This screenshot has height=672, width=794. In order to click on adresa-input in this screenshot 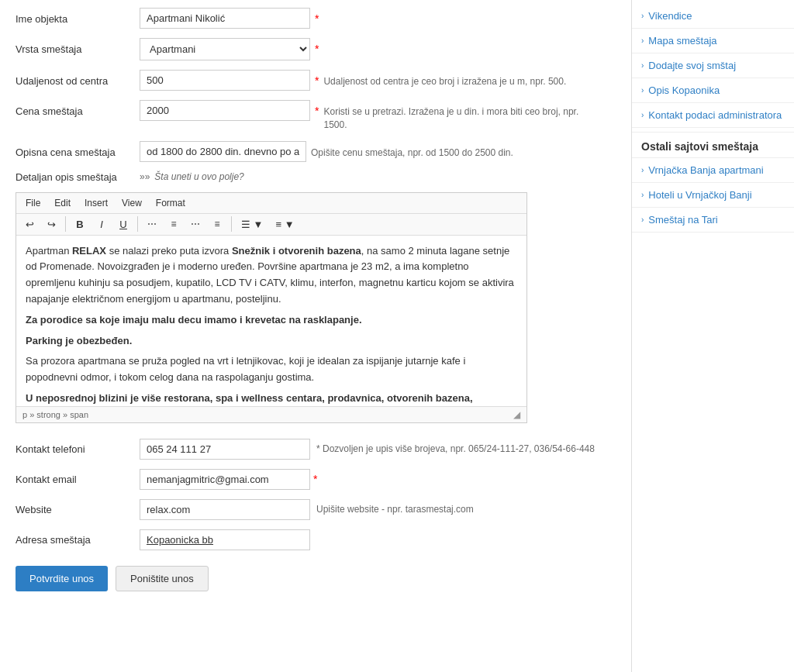, I will do `click(225, 539)`.